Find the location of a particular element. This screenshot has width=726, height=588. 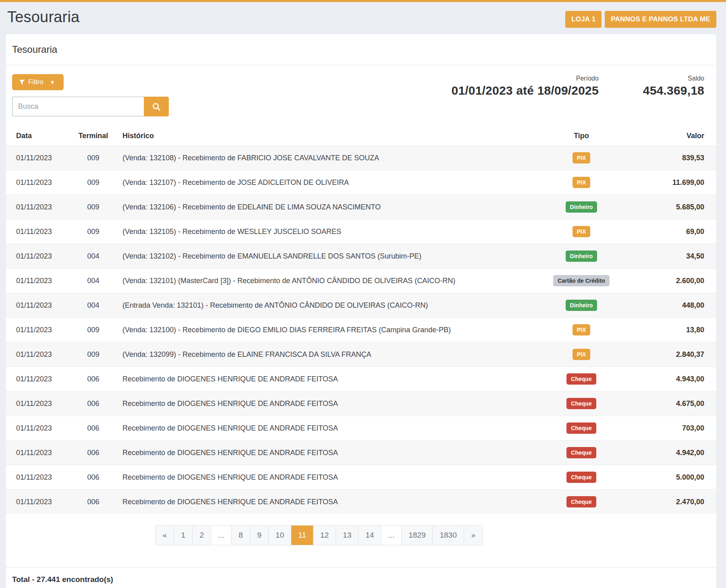

pagination-wrap: «12...891011121314...18291830» is located at coordinates (361, 535).